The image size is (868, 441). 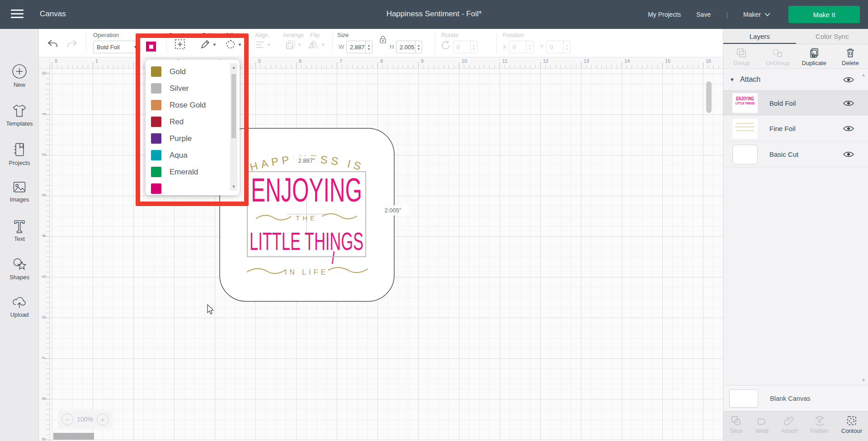 What do you see at coordinates (19, 264) in the screenshot?
I see `shapes-icon` at bounding box center [19, 264].